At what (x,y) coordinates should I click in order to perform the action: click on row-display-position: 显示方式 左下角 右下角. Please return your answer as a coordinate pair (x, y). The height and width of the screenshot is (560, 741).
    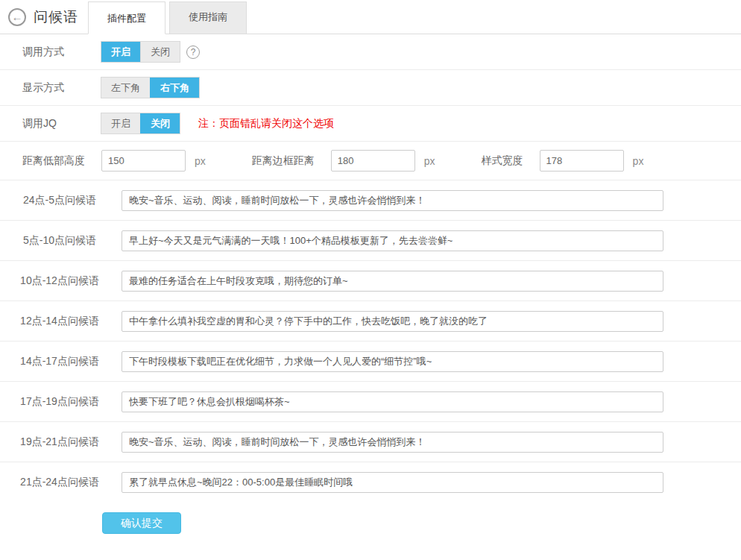
    Looking at the image, I should click on (370, 88).